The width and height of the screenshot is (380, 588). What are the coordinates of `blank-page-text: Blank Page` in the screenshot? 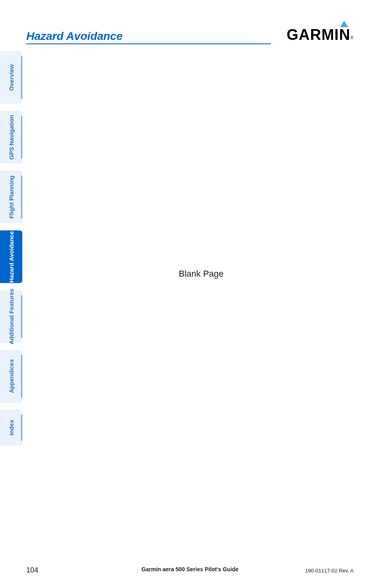 It's located at (202, 274).